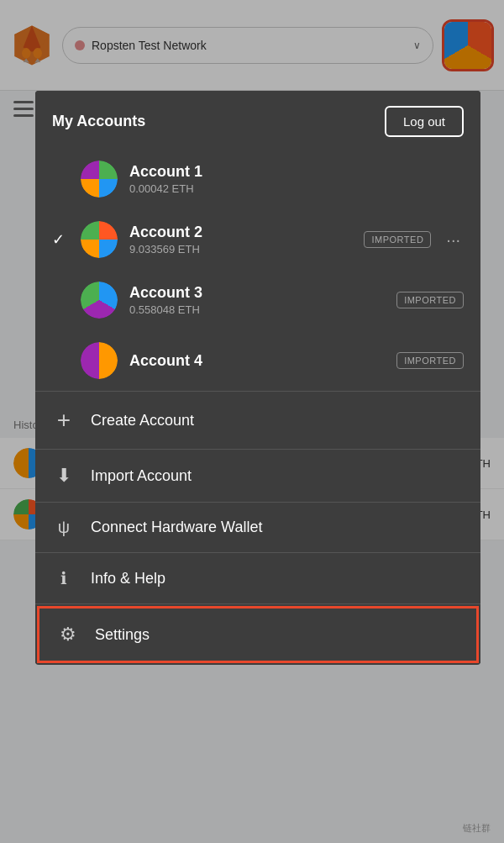  I want to click on account-4-info: Account 4, so click(257, 361).